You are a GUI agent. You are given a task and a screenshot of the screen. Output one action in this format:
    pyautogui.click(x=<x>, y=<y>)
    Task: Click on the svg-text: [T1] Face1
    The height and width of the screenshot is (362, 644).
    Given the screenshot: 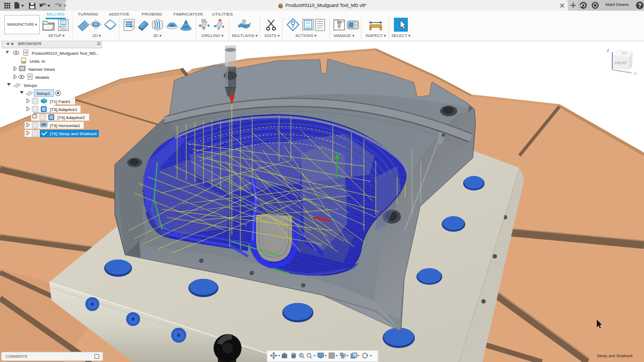 What is the action you would take?
    pyautogui.click(x=60, y=102)
    